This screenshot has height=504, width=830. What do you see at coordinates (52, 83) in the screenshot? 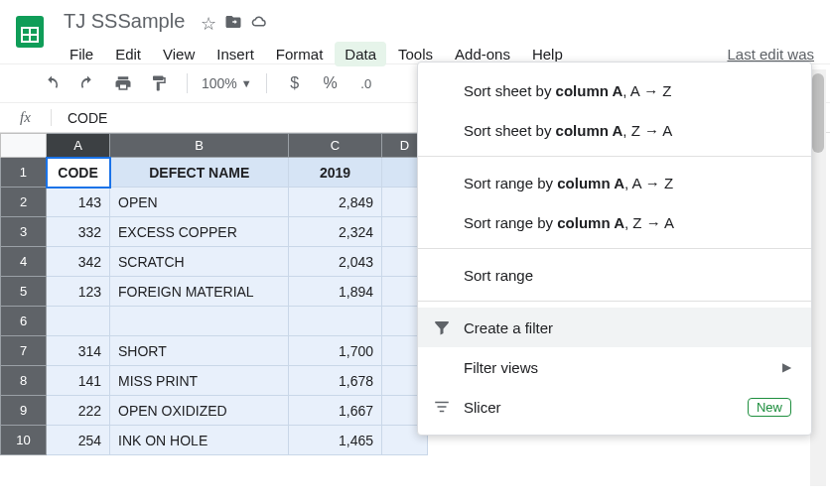
I see `undo-button` at bounding box center [52, 83].